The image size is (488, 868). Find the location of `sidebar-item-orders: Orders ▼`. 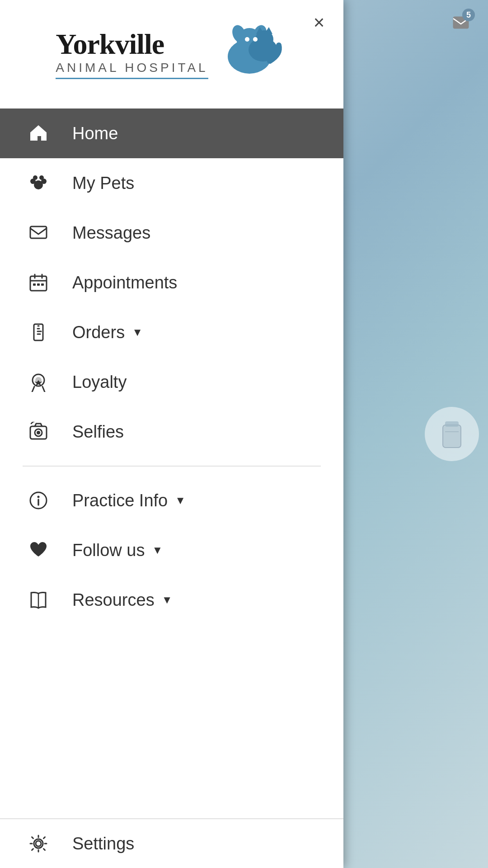

sidebar-item-orders: Orders ▼ is located at coordinates (172, 332).